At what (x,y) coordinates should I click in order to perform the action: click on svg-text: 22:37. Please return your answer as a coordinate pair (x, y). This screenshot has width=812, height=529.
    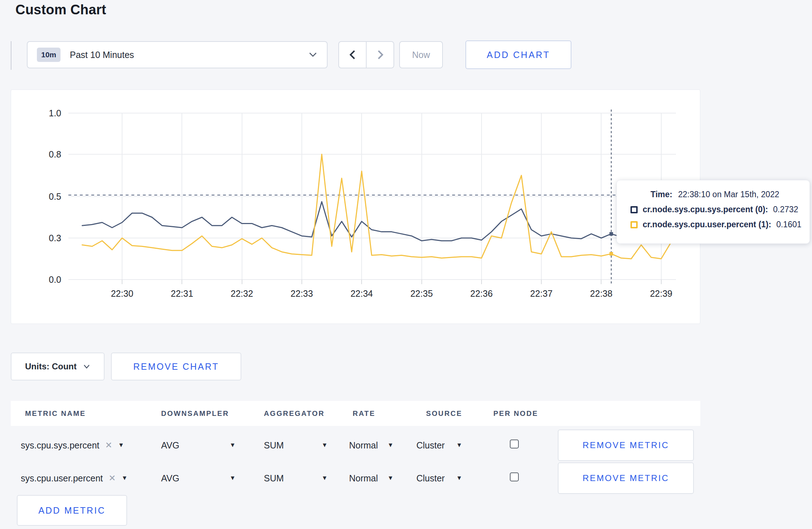
    Looking at the image, I should click on (541, 293).